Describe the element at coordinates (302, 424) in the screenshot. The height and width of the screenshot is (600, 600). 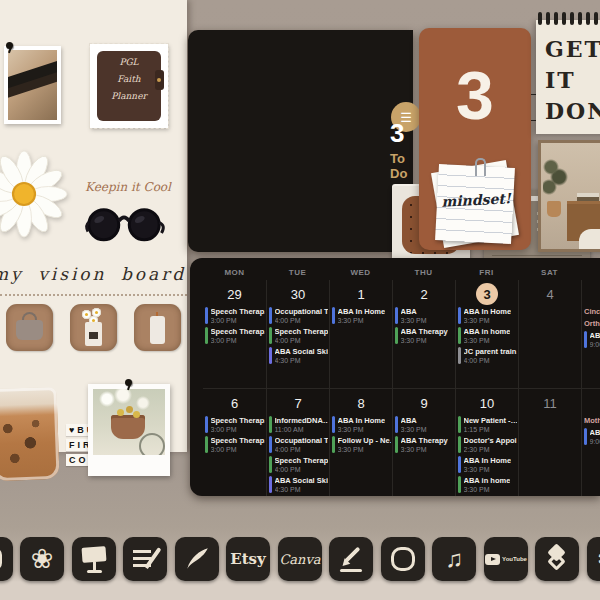
I see `event-text: InformedDNA…11:00 AM` at that location.